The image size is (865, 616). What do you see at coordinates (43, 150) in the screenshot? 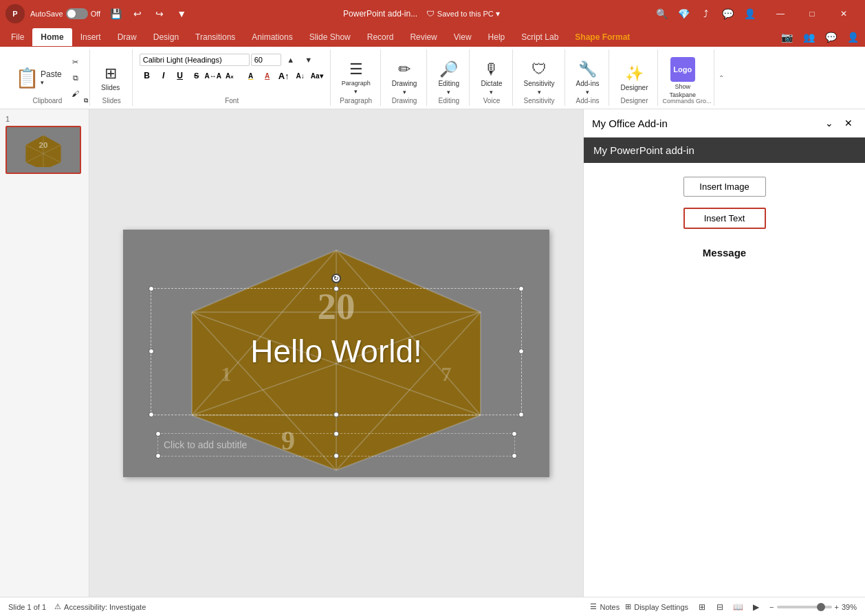
I see `slide-thumbnail: 20` at bounding box center [43, 150].